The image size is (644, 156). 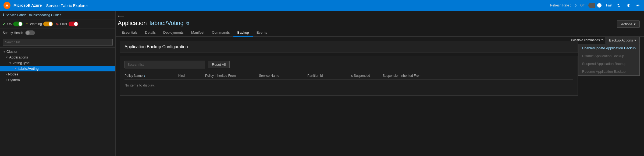 I want to click on tree-label: Applications, so click(x=19, y=57).